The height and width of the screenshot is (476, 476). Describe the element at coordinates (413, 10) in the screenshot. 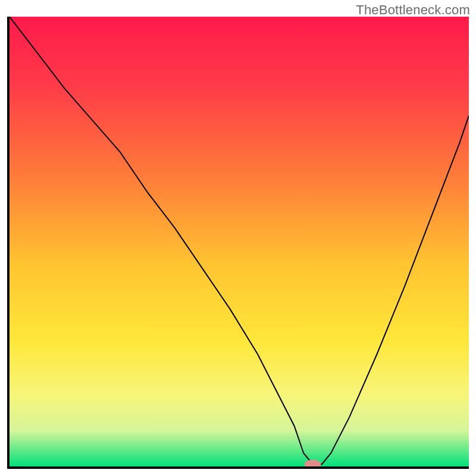

I see `watermark-text: TheBottleneck.com` at that location.